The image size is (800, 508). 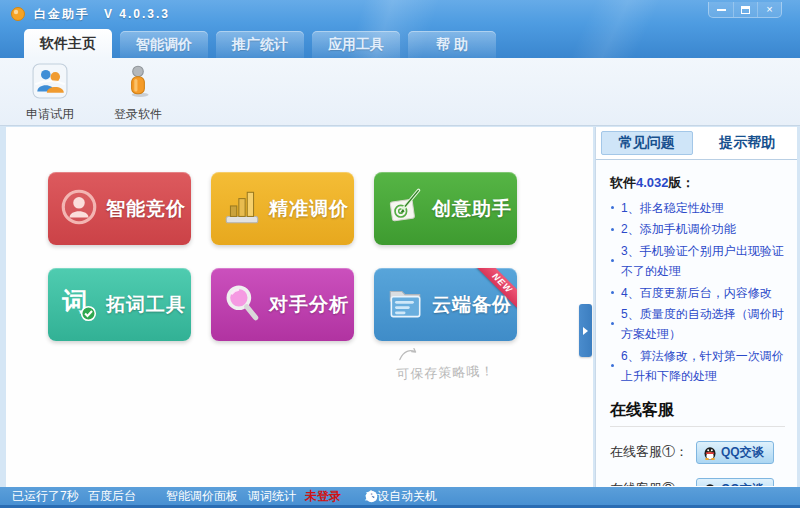 What do you see at coordinates (698, 183) in the screenshot?
I see `version-header: 软件4.032版：` at bounding box center [698, 183].